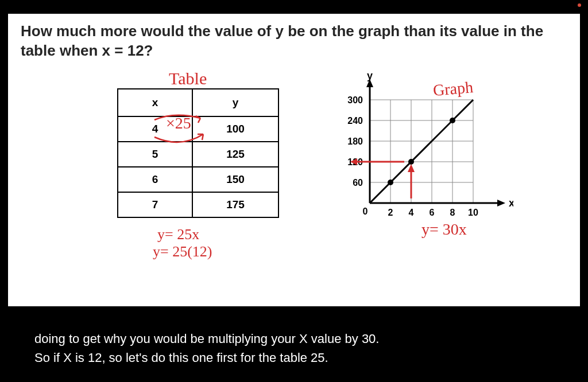 The image size is (588, 382). I want to click on x-tick: 10, so click(473, 212).